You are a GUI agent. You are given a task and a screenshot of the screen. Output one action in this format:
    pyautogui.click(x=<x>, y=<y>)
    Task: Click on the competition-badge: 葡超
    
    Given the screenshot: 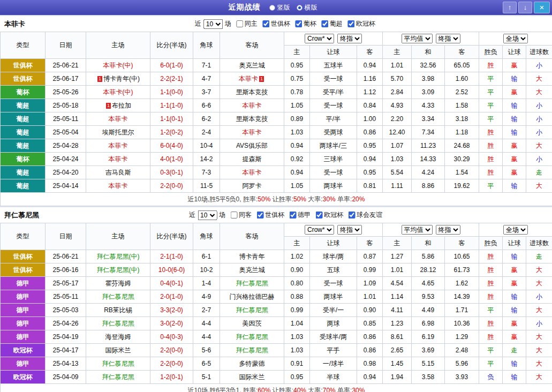 What is the action you would take?
    pyautogui.click(x=23, y=172)
    